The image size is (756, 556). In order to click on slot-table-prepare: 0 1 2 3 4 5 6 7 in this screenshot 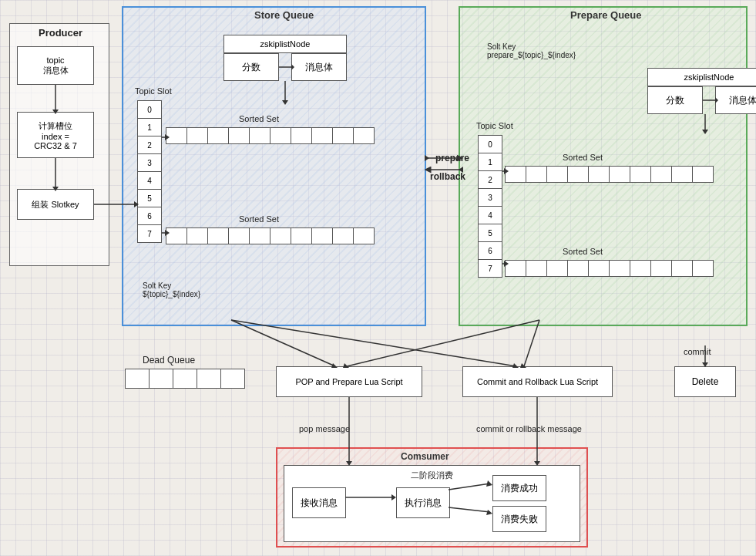, I will do `click(490, 206)`.